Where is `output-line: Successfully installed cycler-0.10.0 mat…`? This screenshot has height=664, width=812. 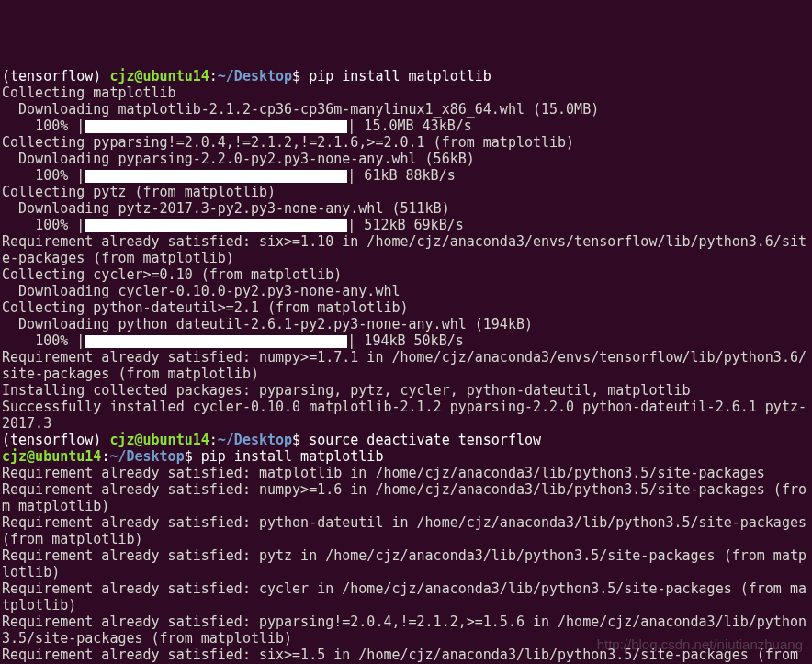
output-line: Successfully installed cycler-0.10.0 mat… is located at coordinates (404, 415).